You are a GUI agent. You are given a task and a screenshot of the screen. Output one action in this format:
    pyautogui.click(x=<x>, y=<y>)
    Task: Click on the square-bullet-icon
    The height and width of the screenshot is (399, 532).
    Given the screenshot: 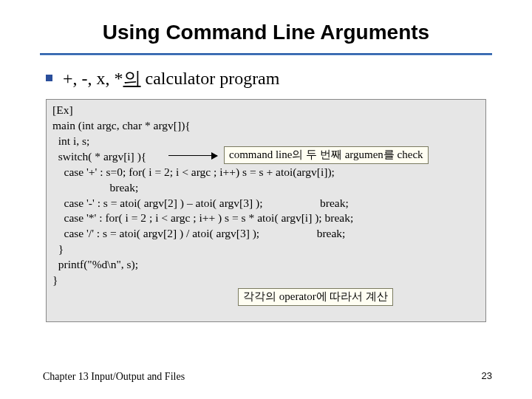 What is the action you would take?
    pyautogui.click(x=49, y=78)
    